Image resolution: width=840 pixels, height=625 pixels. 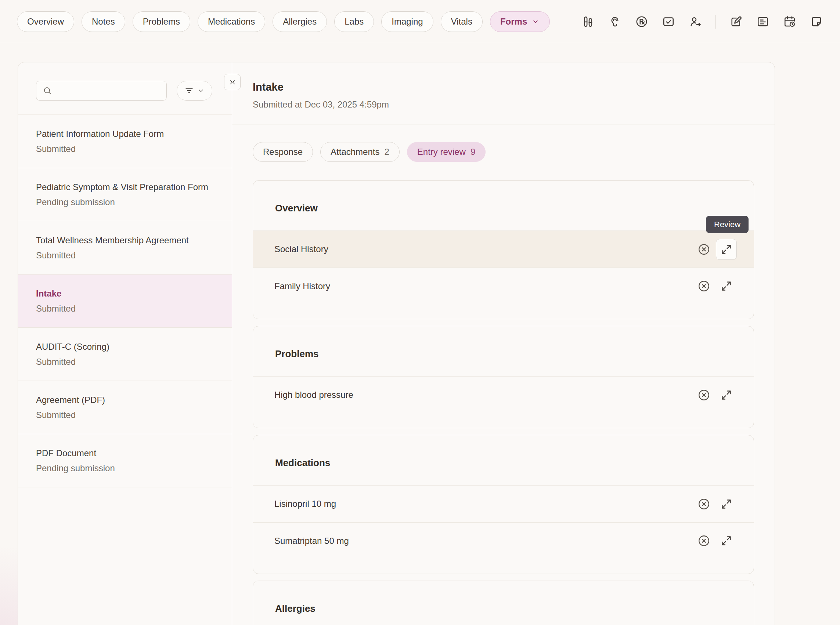 What do you see at coordinates (503, 93) in the screenshot?
I see `form-detail-header: Intake Submitted at Dec 03, 2025 4:59pm` at bounding box center [503, 93].